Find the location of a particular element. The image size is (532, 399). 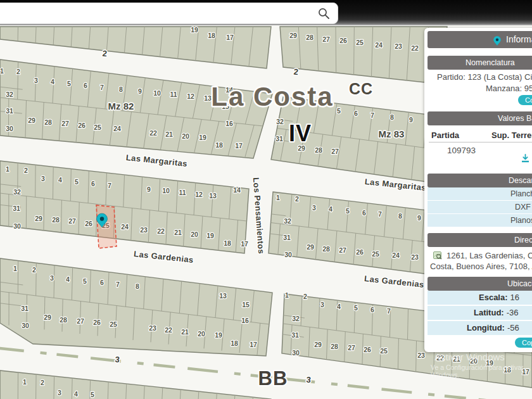

panel-header-informacion: Información is located at coordinates (480, 39).